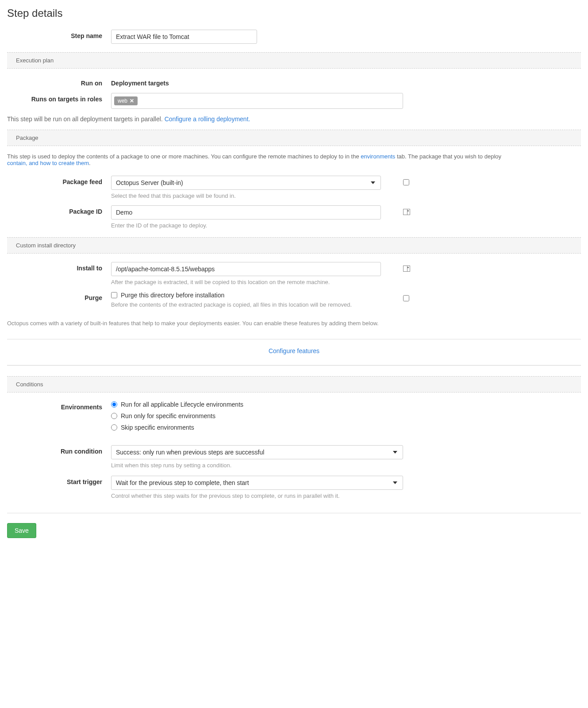 This screenshot has height=708, width=588. What do you see at coordinates (140, 82) in the screenshot?
I see `run-on-value: Deployment targets` at bounding box center [140, 82].